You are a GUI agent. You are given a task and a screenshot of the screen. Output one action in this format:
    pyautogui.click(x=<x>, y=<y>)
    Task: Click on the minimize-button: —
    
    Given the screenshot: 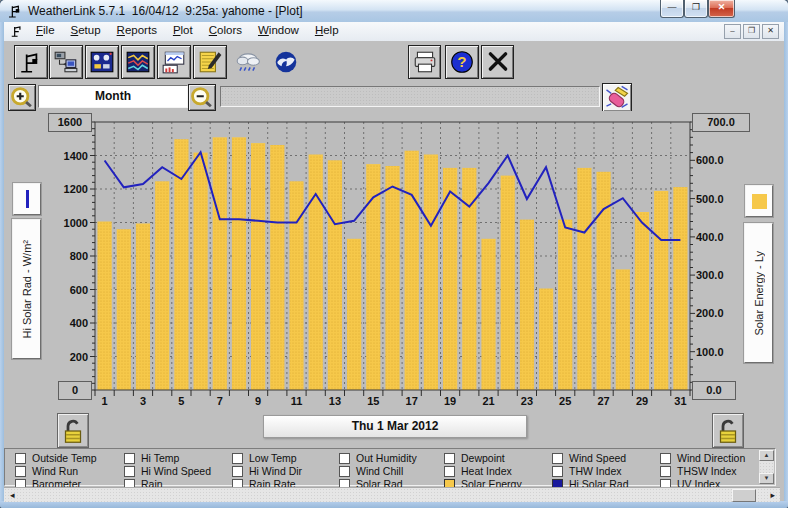 What is the action you would take?
    pyautogui.click(x=672, y=9)
    